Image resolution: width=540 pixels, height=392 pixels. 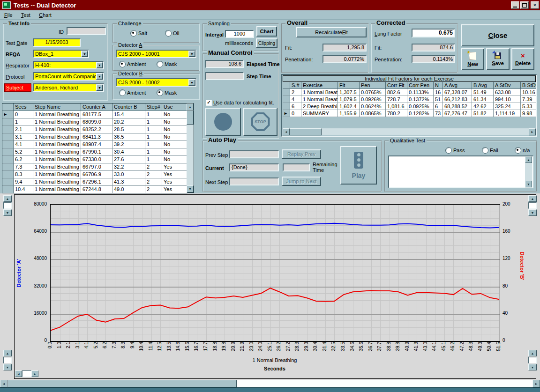 What do you see at coordinates (98, 115) in the screenshot?
I see `samples-table-row: ►01 Normal Breathing68177.515.41No` at bounding box center [98, 115].